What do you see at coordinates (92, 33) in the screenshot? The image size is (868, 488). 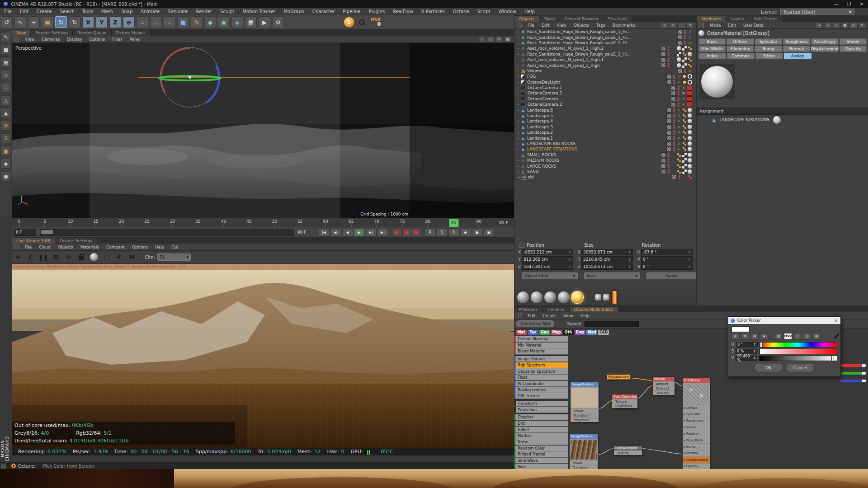 I see `viewport-tab-render-queue: Render Queue` at bounding box center [92, 33].